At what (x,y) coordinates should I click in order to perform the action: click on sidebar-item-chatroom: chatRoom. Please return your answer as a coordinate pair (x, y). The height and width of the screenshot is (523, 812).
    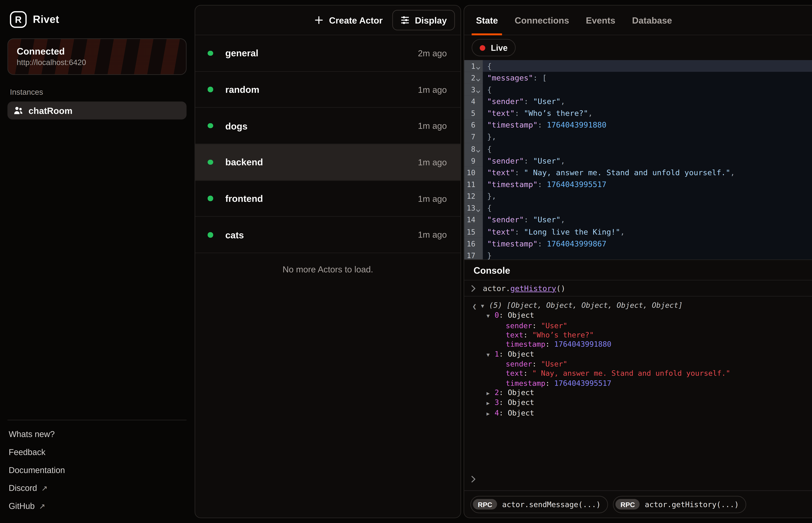
    Looking at the image, I should click on (97, 111).